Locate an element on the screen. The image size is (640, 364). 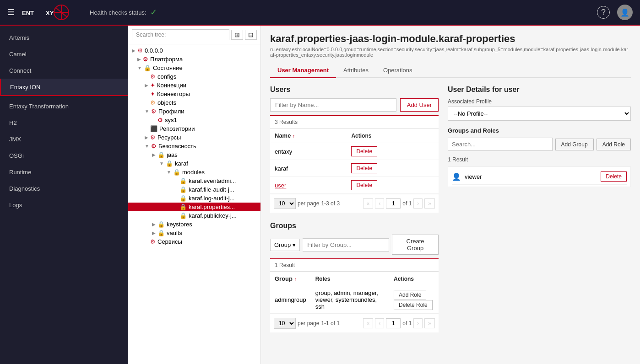
node-icon: 🔒 is located at coordinates (177, 172).